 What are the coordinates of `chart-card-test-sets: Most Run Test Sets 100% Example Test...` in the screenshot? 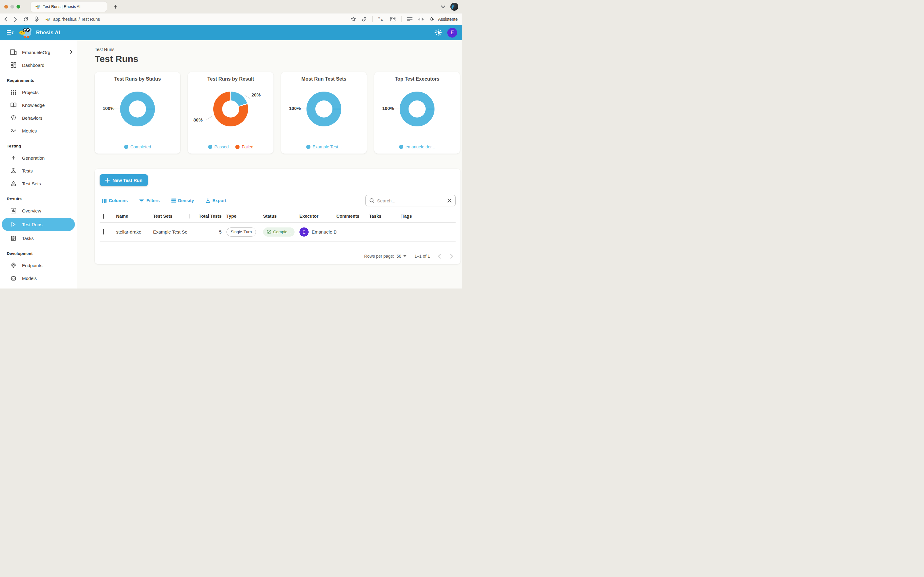 It's located at (324, 113).